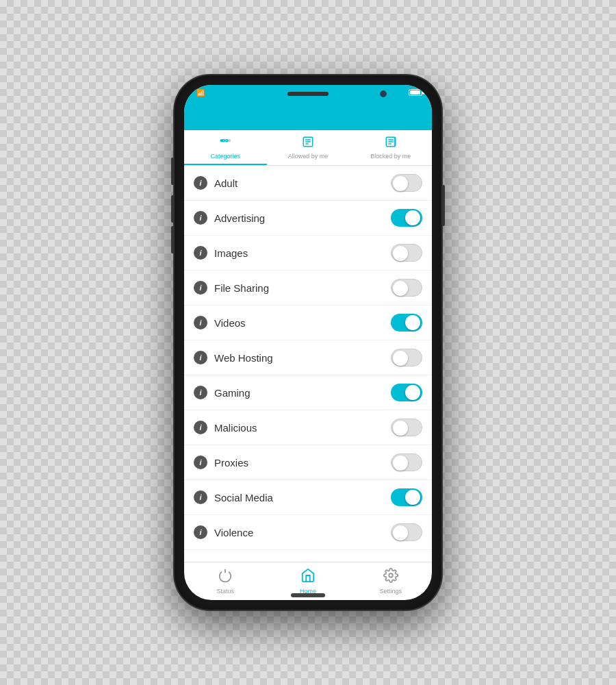 The height and width of the screenshot is (685, 616). I want to click on category-row: iFile Sharing, so click(308, 288).